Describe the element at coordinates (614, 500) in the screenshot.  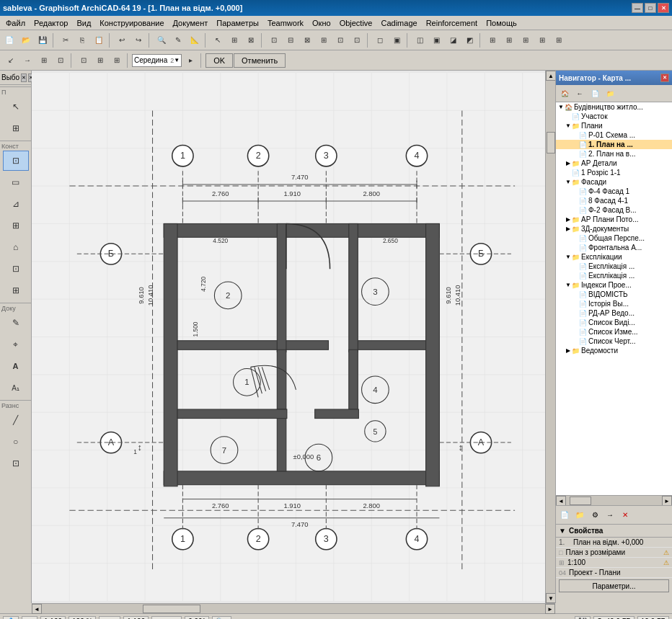
I see `nav-hscroll-track` at that location.